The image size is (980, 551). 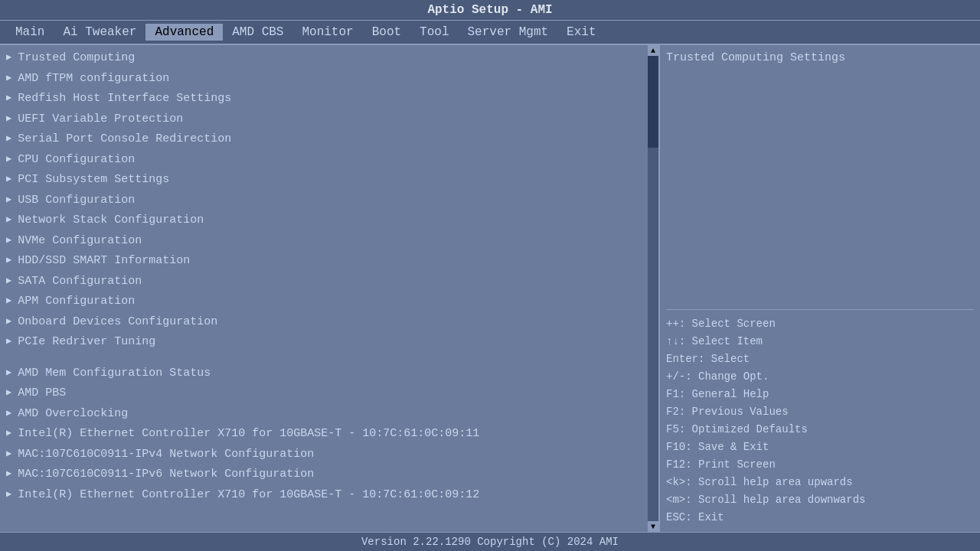 What do you see at coordinates (324, 373) in the screenshot?
I see `menu-list-item: ▶AMD Mem Configuration Status` at bounding box center [324, 373].